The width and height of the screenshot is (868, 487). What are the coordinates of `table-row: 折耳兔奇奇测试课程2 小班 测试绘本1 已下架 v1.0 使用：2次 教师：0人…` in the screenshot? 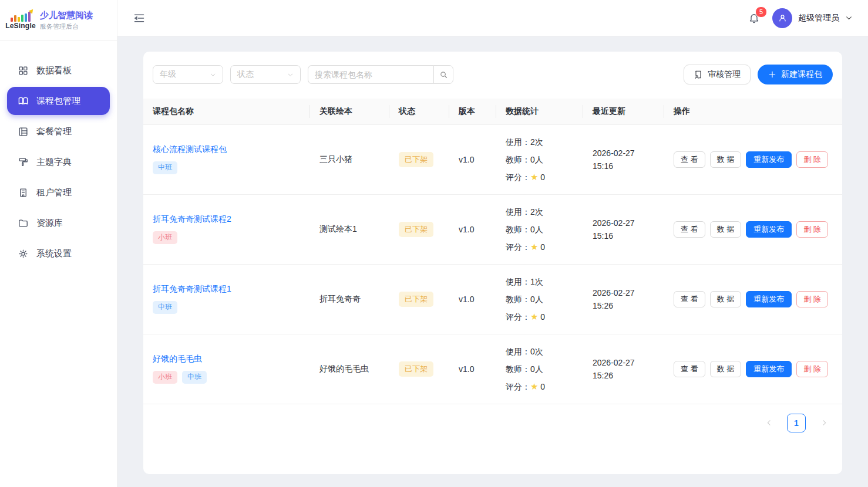 It's located at (493, 229).